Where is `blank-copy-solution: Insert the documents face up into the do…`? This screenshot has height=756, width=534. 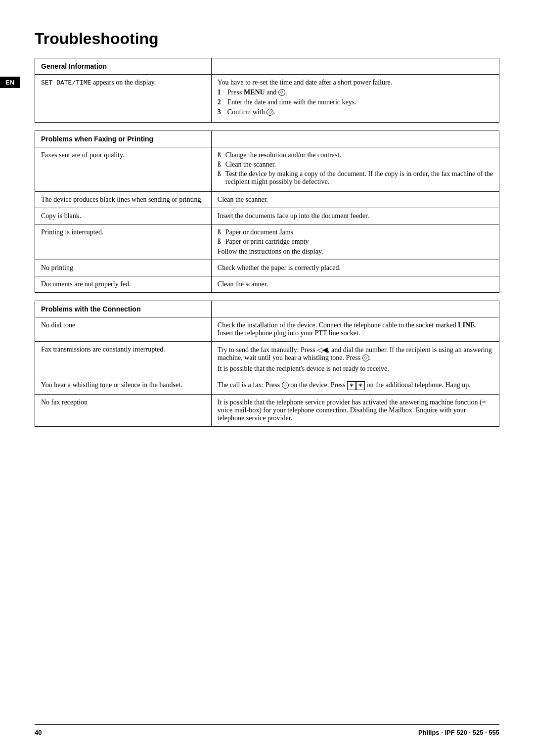
blank-copy-solution: Insert the documents face up into the do… is located at coordinates (355, 217).